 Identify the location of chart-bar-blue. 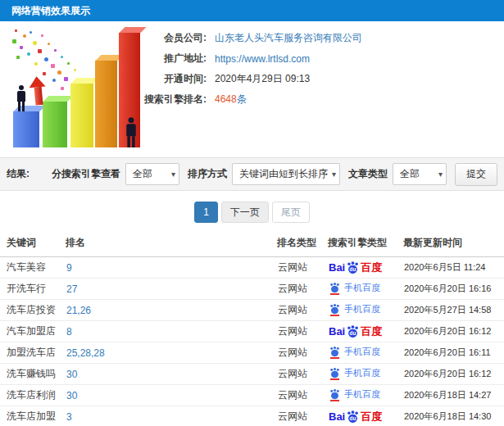
(26, 129).